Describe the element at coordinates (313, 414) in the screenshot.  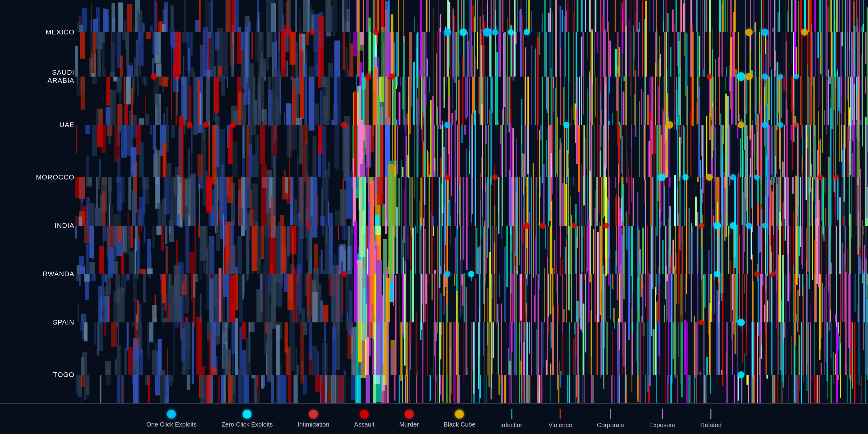
I see `legend-dot-intimidation` at that location.